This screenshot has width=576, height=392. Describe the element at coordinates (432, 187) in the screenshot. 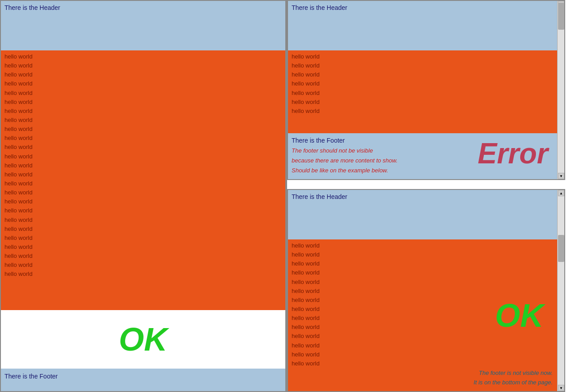

I see `gap` at that location.